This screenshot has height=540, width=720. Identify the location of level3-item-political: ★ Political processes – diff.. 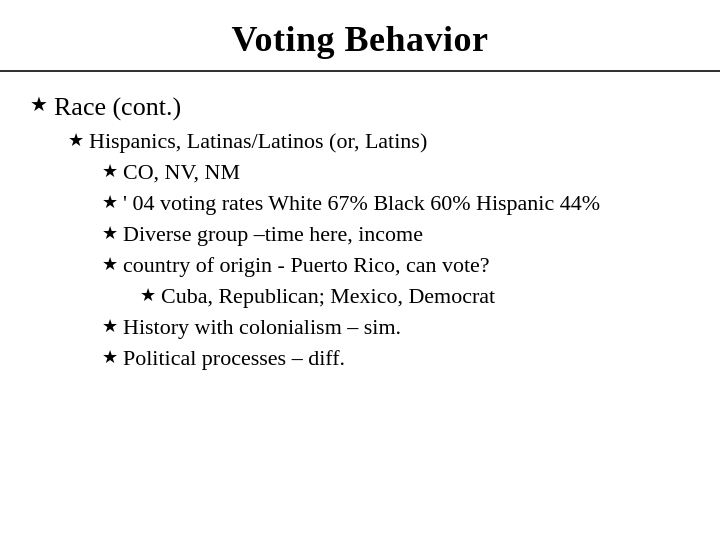
(396, 358).